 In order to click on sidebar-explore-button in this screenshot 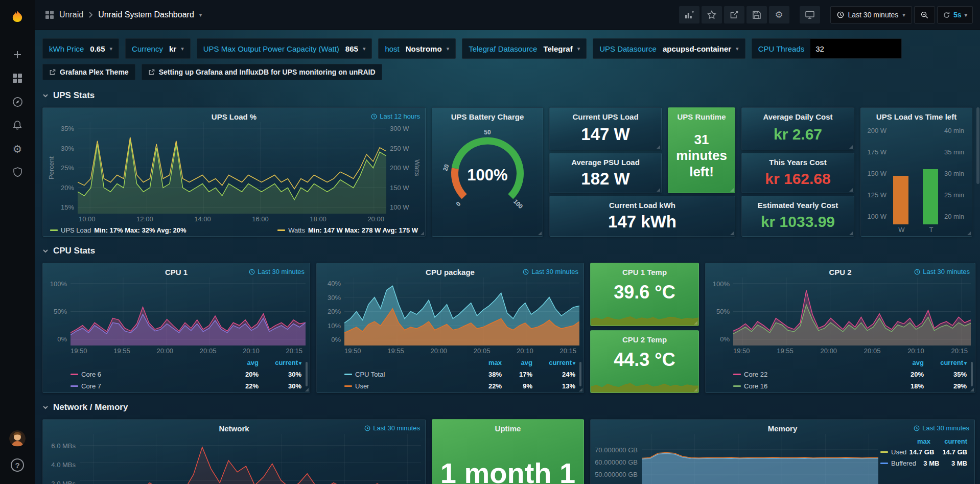, I will do `click(17, 102)`.